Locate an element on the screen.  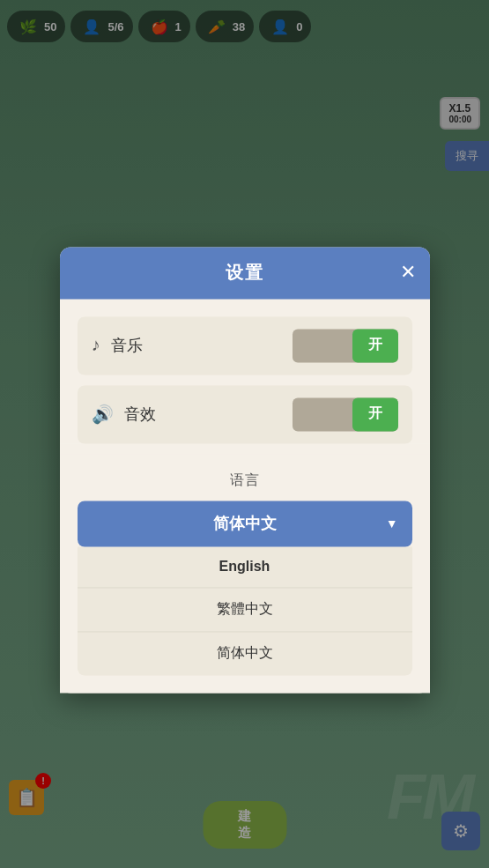
music-icon: ♪ is located at coordinates (96, 345).